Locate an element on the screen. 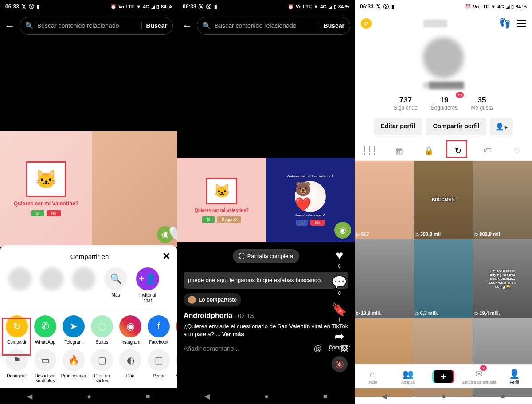  thumb-4: ▷ 6,3 mill. is located at coordinates (443, 278).